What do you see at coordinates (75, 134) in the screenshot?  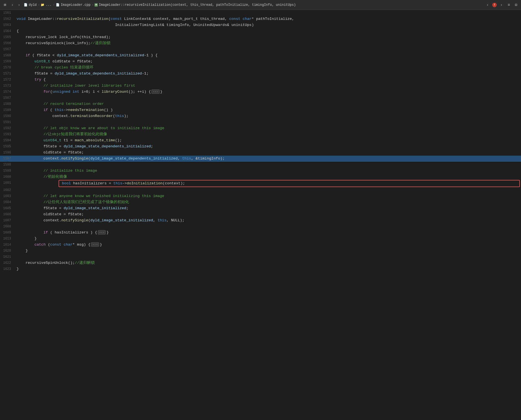 I see `token-comment-cn: //让objc知道我们将要初始化此镜像` at bounding box center [75, 134].